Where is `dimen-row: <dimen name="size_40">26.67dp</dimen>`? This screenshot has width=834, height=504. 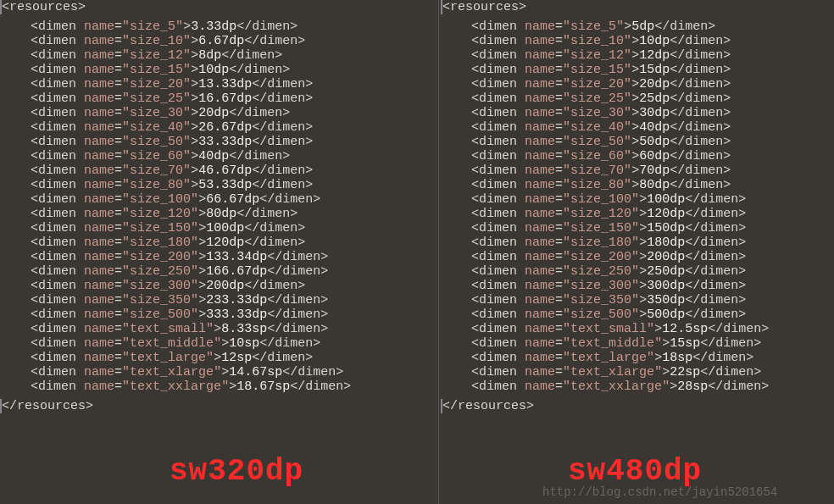 dimen-row: <dimen name="size_40">26.67dp</dimen> is located at coordinates (220, 127).